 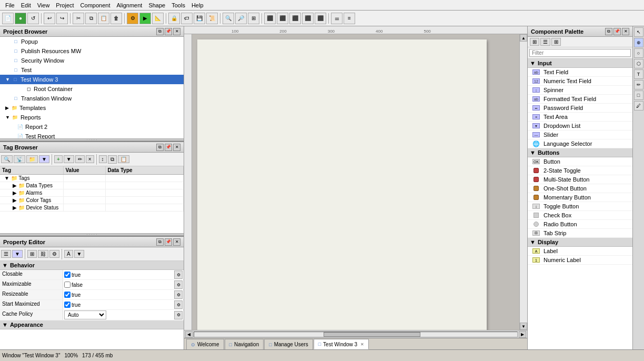 What do you see at coordinates (157, 5) in the screenshot?
I see `menu-shape: Shape` at bounding box center [157, 5].